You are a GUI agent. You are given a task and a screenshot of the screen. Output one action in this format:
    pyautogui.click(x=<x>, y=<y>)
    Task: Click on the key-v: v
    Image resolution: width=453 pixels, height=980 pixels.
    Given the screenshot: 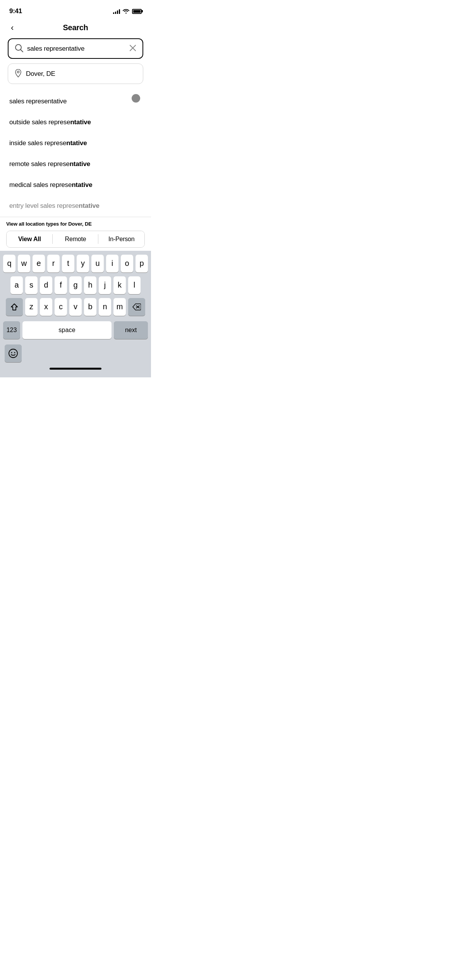 What is the action you would take?
    pyautogui.click(x=76, y=307)
    